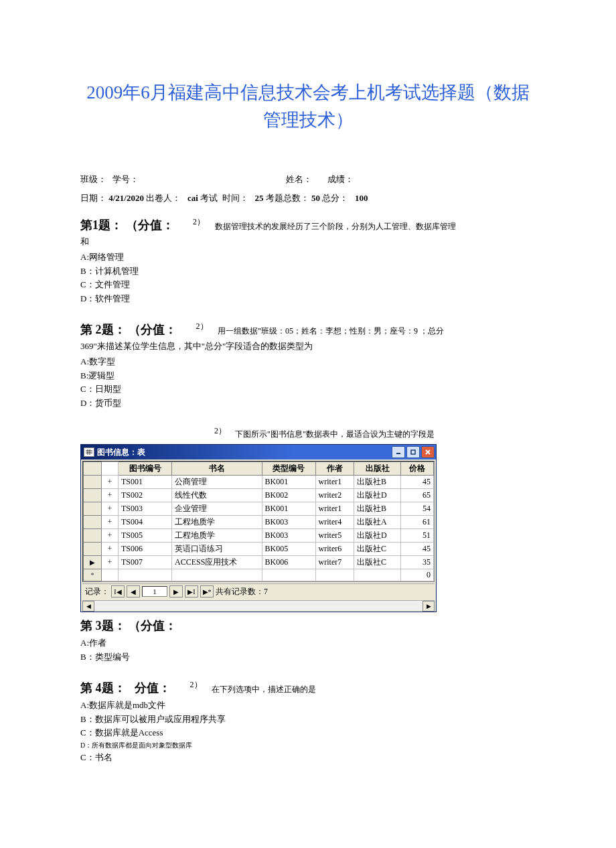 The width and height of the screenshot is (616, 848). I want to click on cell-author: writer4, so click(335, 522).